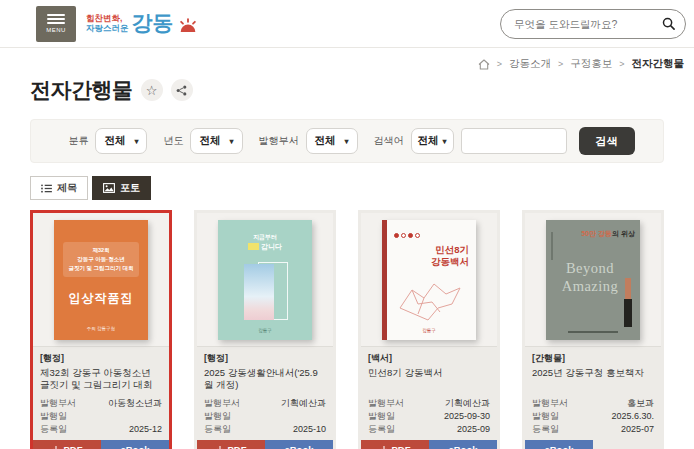 The image size is (694, 449). What do you see at coordinates (593, 380) in the screenshot?
I see `card-title: 2025년 강동구청 홍보책자` at bounding box center [593, 380].